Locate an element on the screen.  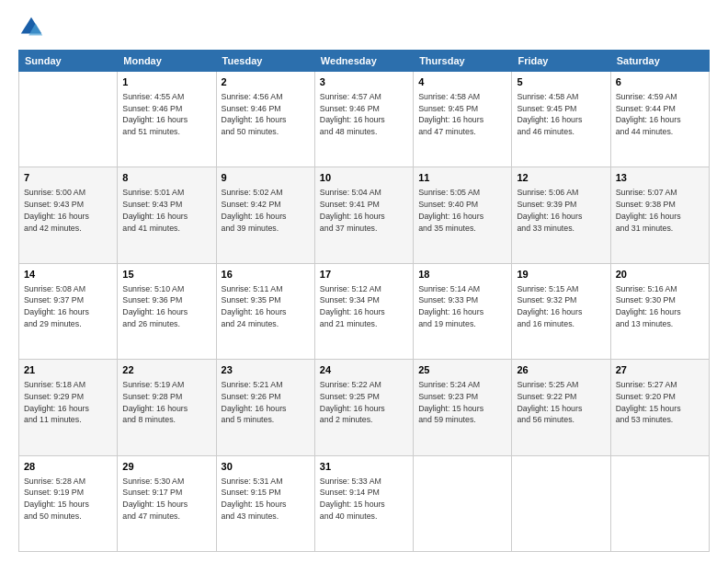
table-row: 18Sunrise: 5:14 AMSunset: 9:33 PMDayligh… is located at coordinates (463, 311).